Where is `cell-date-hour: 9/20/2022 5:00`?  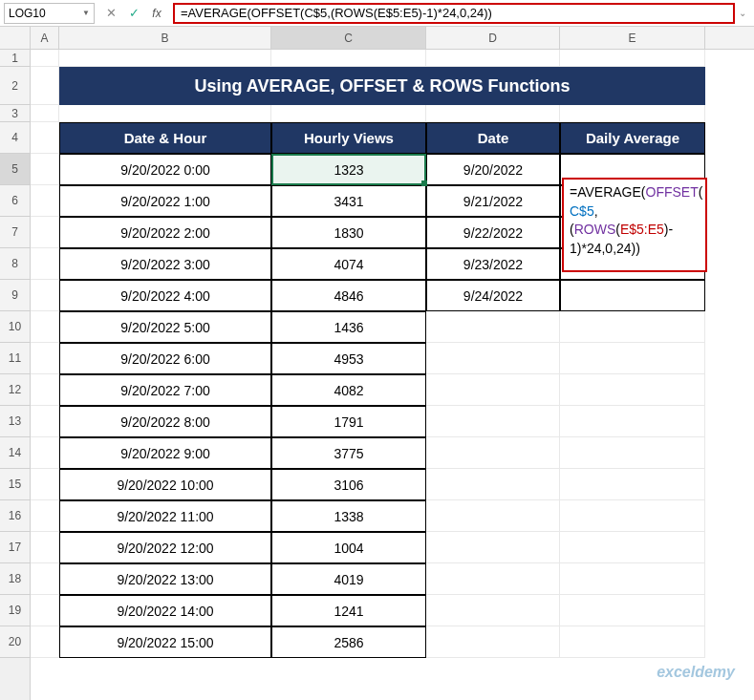
cell-date-hour: 9/20/2022 5:00 is located at coordinates (165, 327).